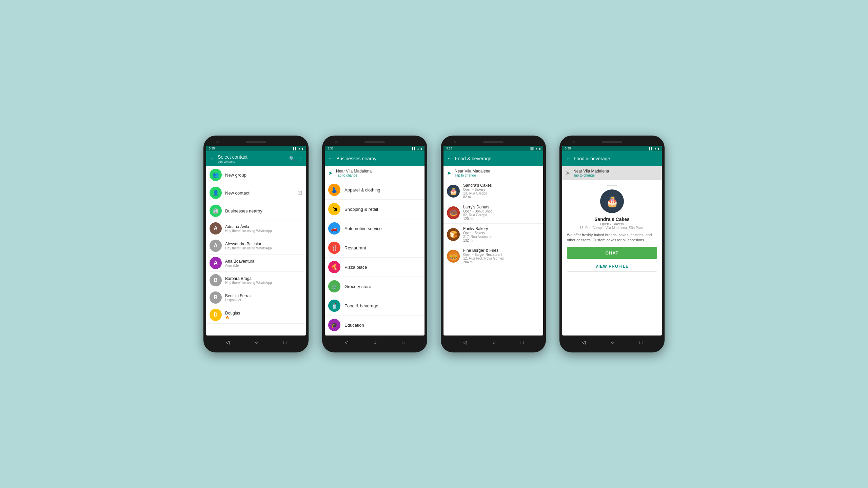  I want to click on avatar-alessandro: A, so click(216, 246).